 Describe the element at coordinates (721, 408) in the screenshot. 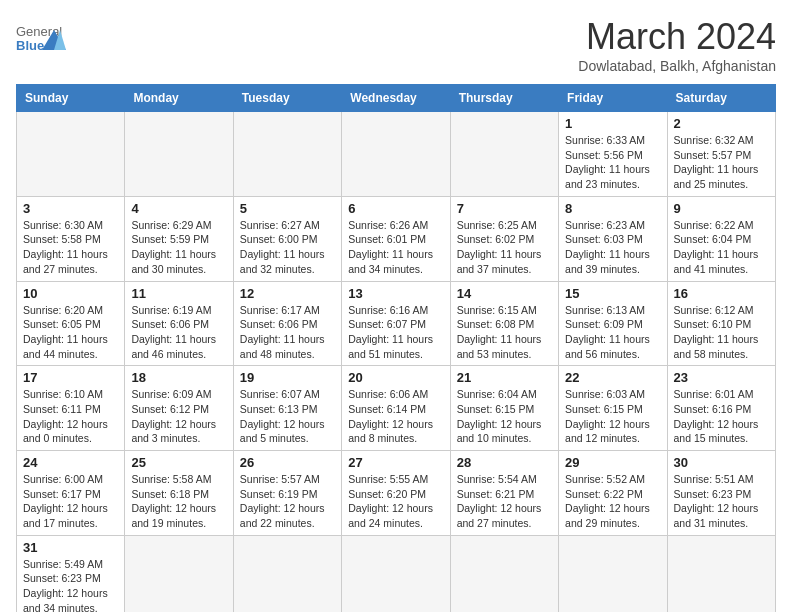

I see `calendar-cell: 23Sunrise: 6:01 AM Sunset: 6:16 PM Dayli…` at that location.